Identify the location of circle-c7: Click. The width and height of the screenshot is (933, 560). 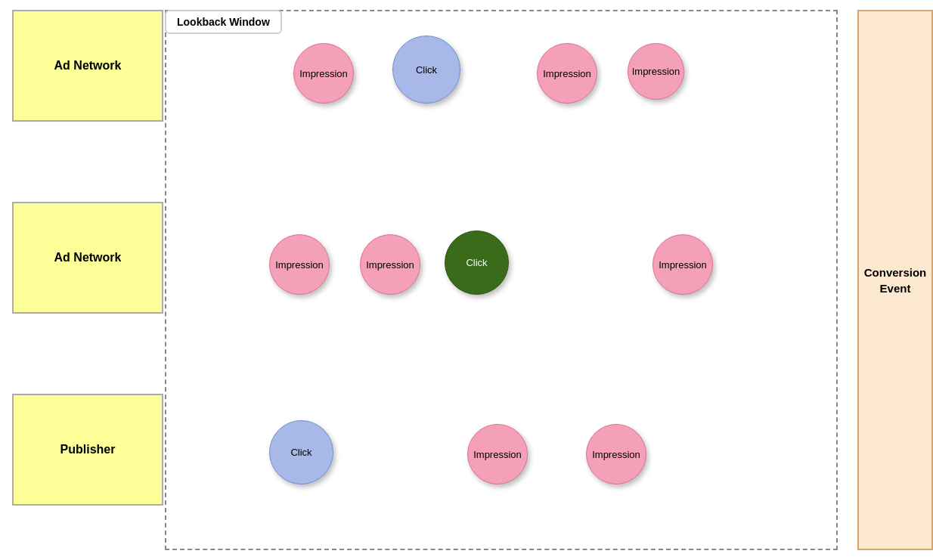
(476, 263).